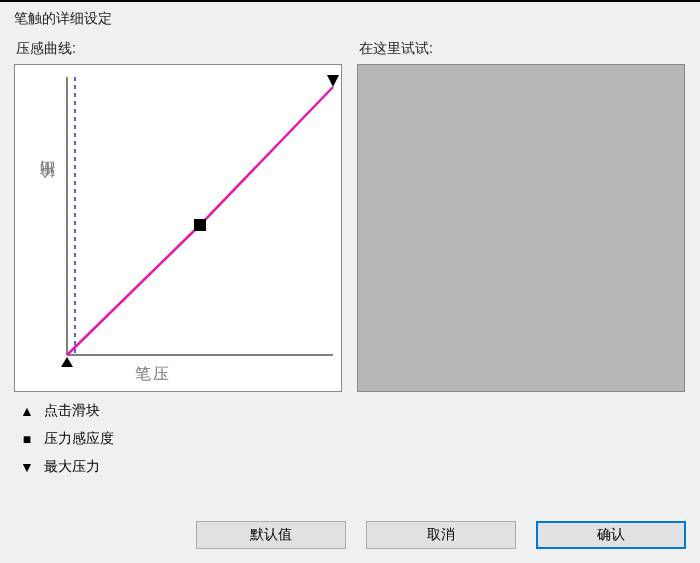 Image resolution: width=700 pixels, height=563 pixels. Describe the element at coordinates (72, 467) in the screenshot. I see `legend-label: 最大压力` at that location.